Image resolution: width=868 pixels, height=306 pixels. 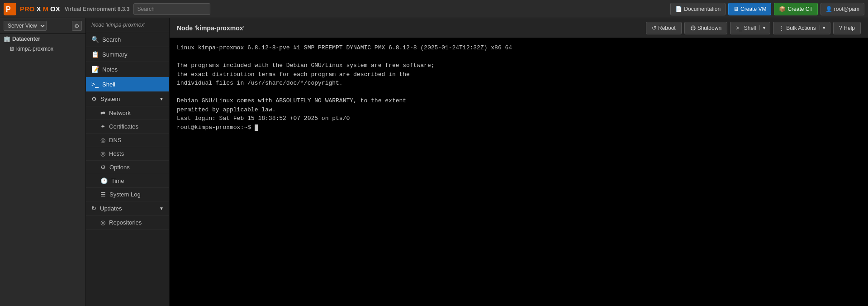 I want to click on nav-options-label: Options, so click(x=119, y=167).